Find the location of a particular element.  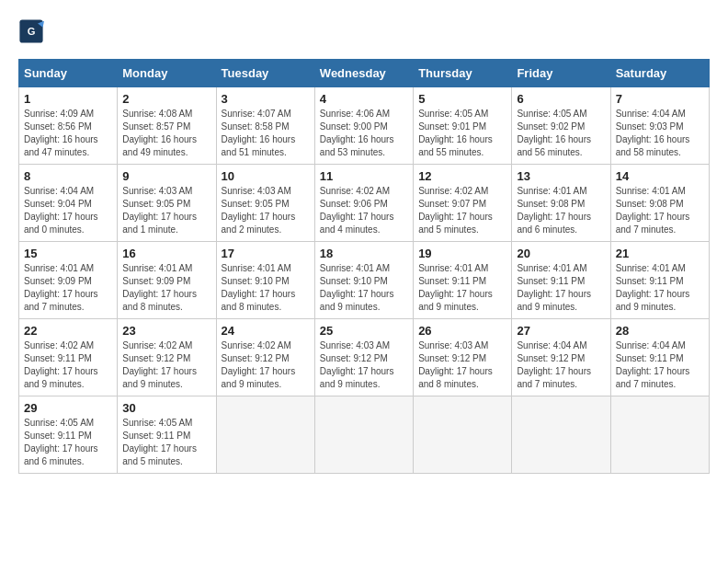

calendar-day-cell: 16Sunrise: 4:01 AMSunset: 9:09 PMDayligh… is located at coordinates (167, 281).